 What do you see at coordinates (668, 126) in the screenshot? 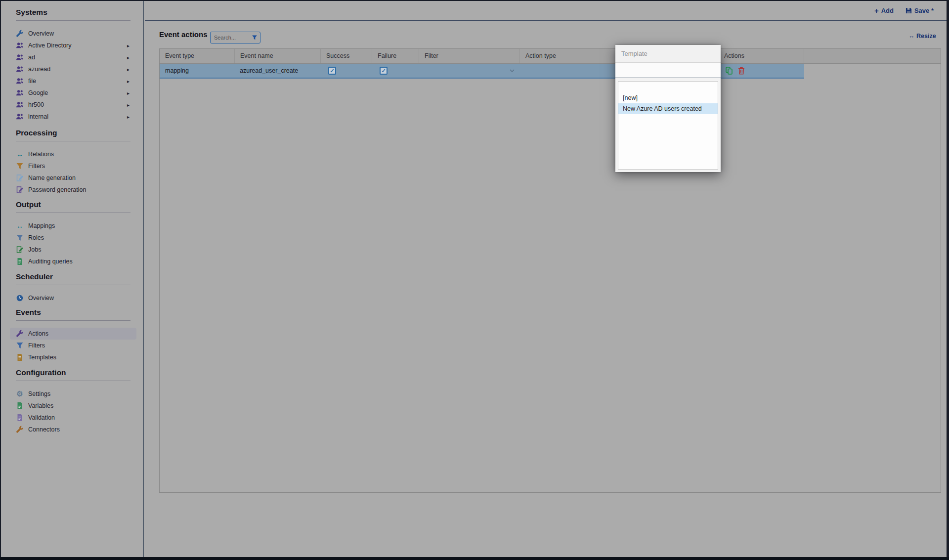
I see `template-options-list: [new] New Azure AD users created` at bounding box center [668, 126].